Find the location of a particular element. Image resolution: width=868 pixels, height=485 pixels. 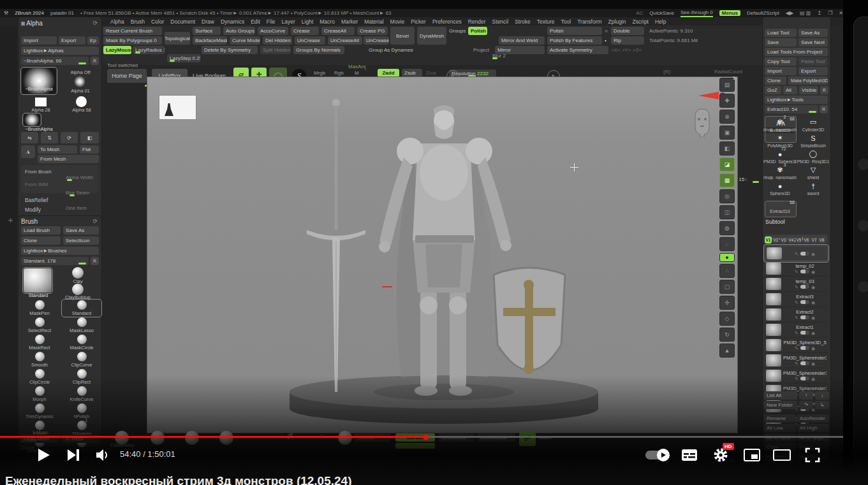

upload-icon: ↥ is located at coordinates (819, 13).